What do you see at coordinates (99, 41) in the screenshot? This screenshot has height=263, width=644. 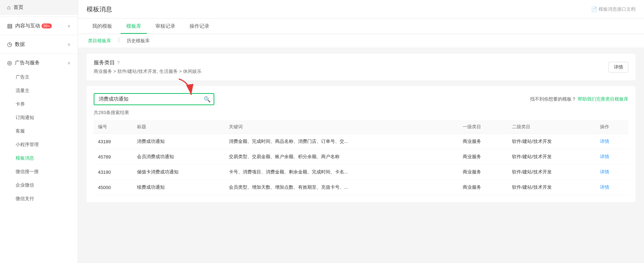 I see `sub-tab-category-library: 类目模板库` at bounding box center [99, 41].